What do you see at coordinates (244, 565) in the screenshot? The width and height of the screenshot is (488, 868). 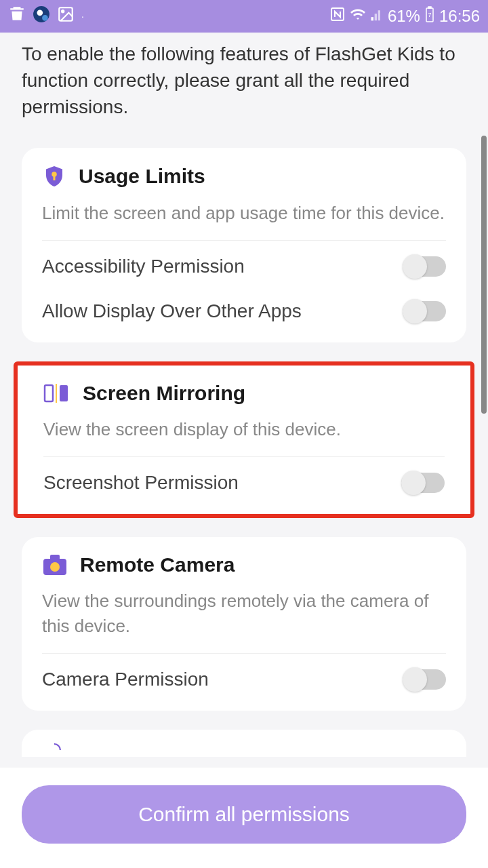 I see `card-header: Remote Camera` at bounding box center [244, 565].